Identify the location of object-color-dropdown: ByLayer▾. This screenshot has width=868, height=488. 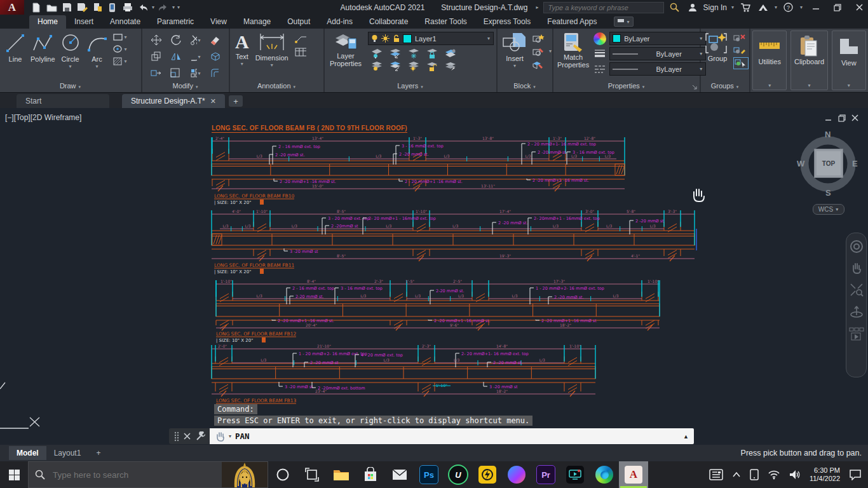
(658, 38).